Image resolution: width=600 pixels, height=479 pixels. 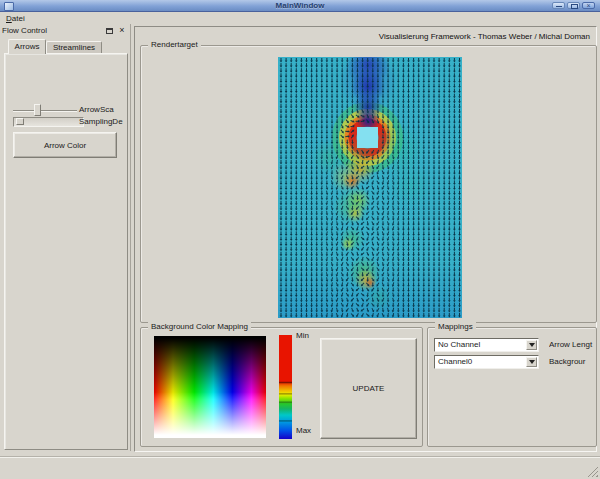 What do you see at coordinates (200, 327) in the screenshot?
I see `background-mapping-label: Background Color Mapping` at bounding box center [200, 327].